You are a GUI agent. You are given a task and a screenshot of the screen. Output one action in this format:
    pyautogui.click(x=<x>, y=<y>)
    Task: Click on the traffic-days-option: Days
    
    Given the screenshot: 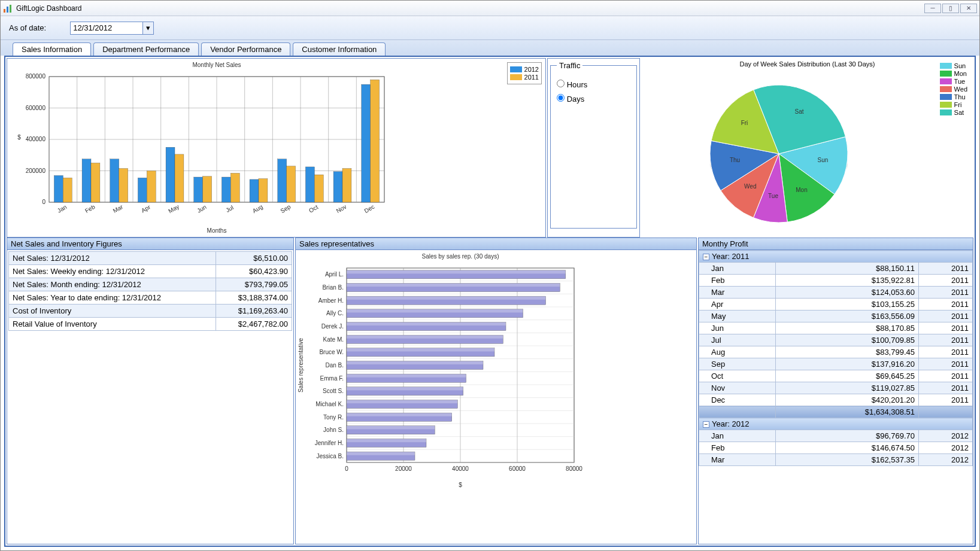 What is the action you would take?
    pyautogui.click(x=594, y=99)
    